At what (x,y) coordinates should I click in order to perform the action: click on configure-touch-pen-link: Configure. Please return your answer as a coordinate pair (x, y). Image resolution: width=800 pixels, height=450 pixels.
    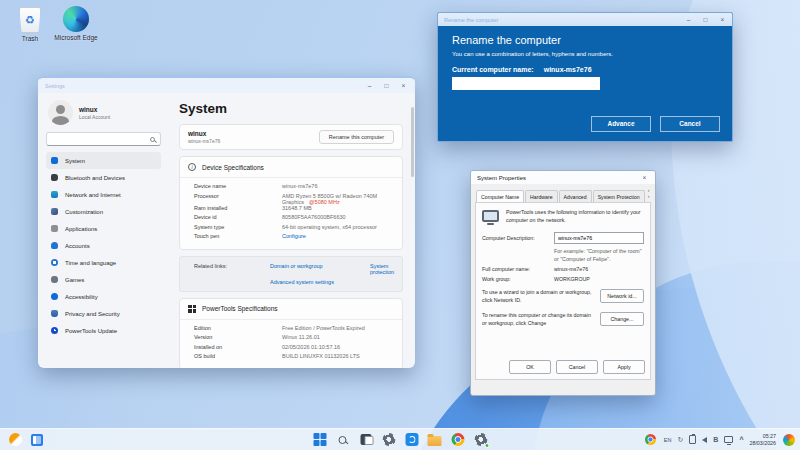
    Looking at the image, I should click on (338, 236).